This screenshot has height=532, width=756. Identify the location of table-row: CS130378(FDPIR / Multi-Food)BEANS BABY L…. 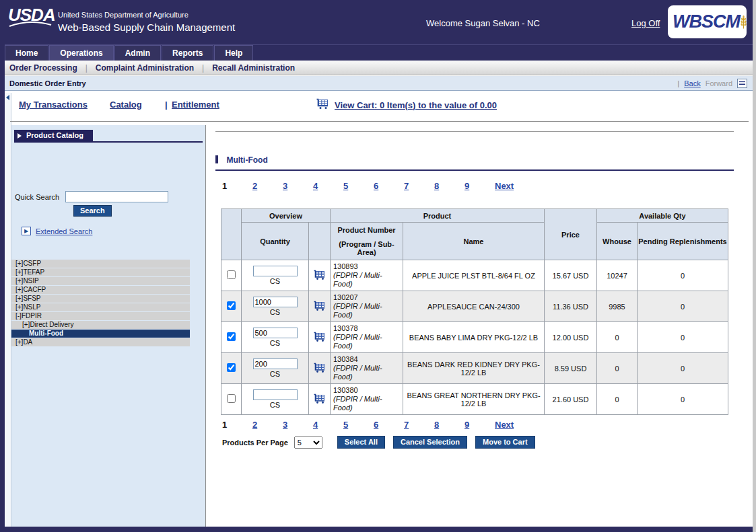
(475, 338).